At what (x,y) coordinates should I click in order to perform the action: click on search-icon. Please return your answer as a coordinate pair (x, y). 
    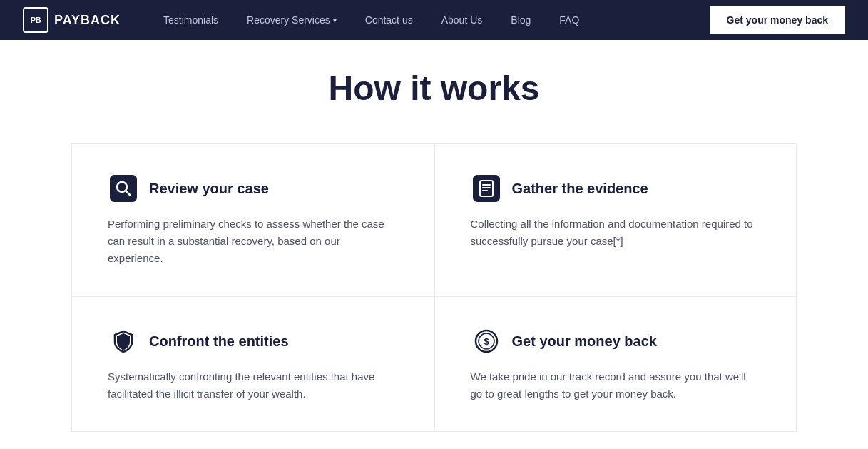
    Looking at the image, I should click on (123, 188).